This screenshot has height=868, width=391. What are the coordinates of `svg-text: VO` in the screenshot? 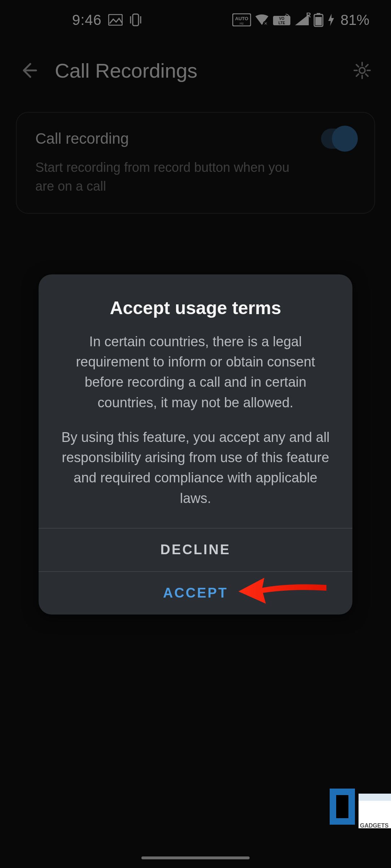 It's located at (282, 19).